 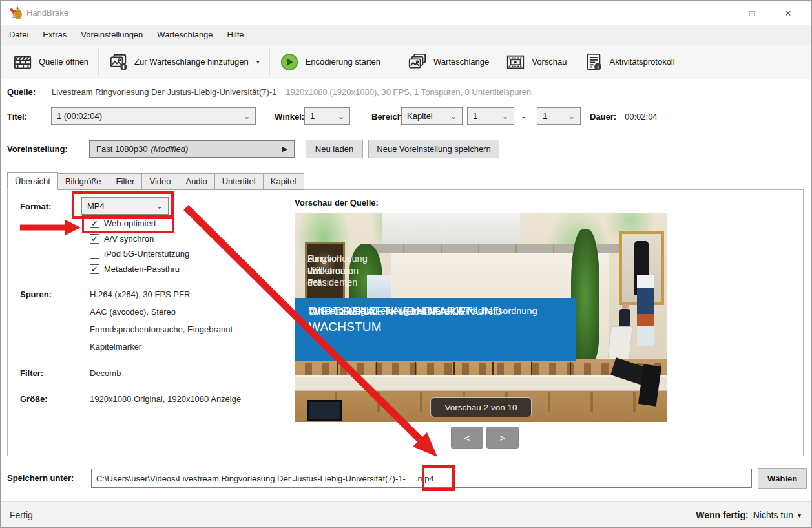 I want to click on source-row: Quelle: Livestream Ringvorlesung Der Jus…, so click(x=269, y=92).